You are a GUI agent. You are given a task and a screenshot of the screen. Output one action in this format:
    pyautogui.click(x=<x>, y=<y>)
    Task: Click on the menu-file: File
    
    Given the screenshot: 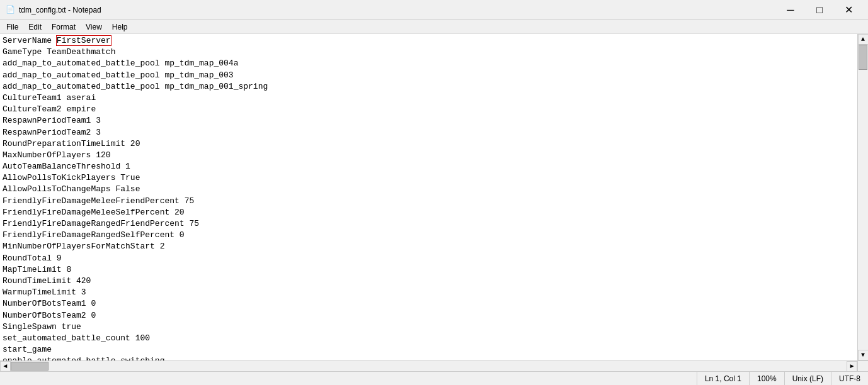 What is the action you would take?
    pyautogui.click(x=13, y=26)
    